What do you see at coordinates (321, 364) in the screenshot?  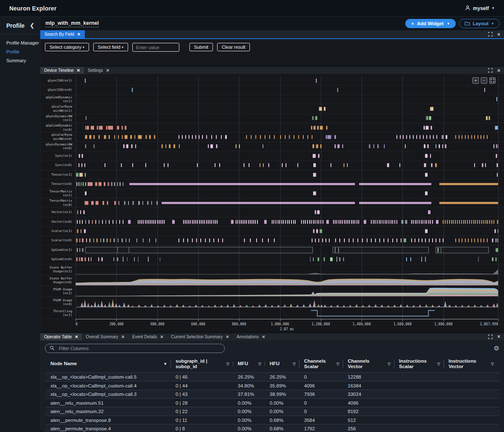 I see `col-header-channels-scalar: Channels Scalar▽` at bounding box center [321, 364].